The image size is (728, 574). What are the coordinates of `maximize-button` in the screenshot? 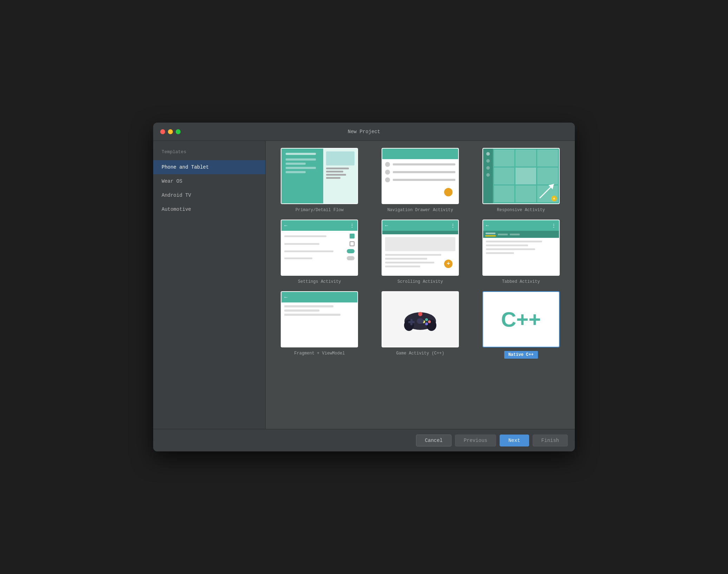 It's located at (178, 132).